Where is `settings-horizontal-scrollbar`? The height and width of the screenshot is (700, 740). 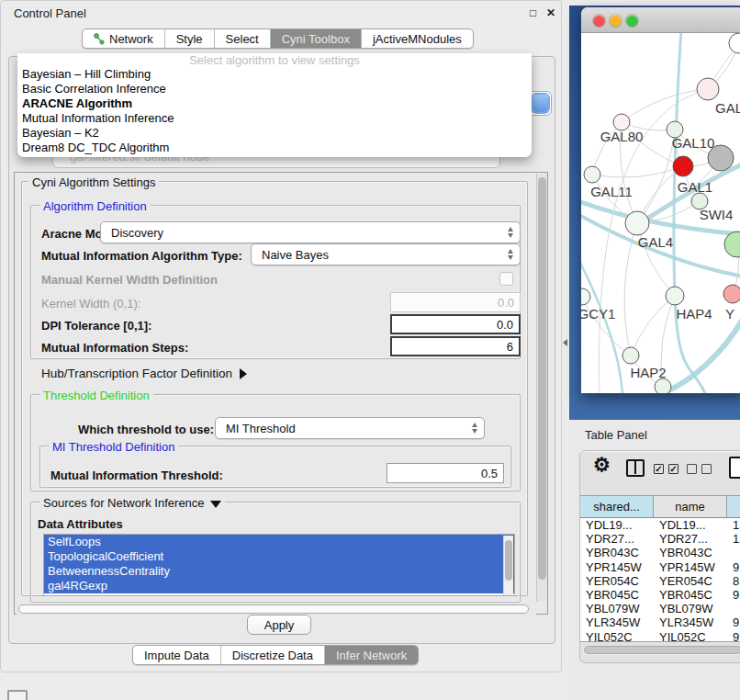
settings-horizontal-scrollbar is located at coordinates (276, 610).